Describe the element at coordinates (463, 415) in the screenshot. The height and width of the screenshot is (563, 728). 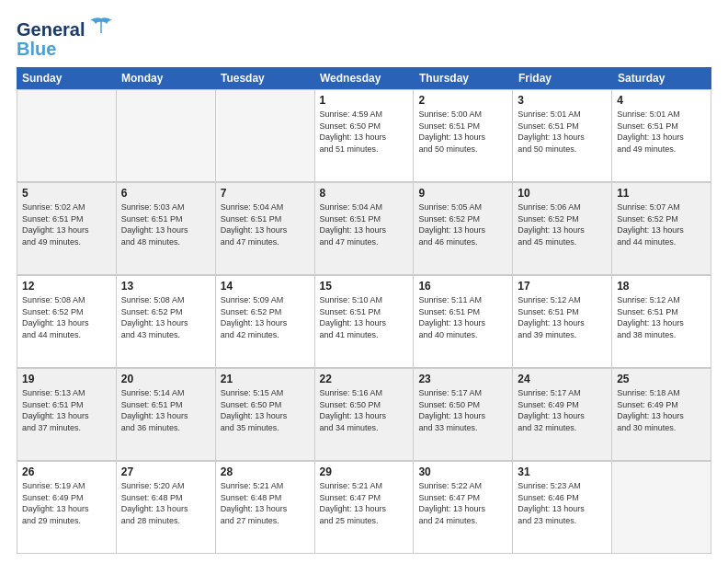
I see `calendar-day-23: 23Sunrise: 5:17 AM Sunset: 6:50 PM Dayli…` at that location.